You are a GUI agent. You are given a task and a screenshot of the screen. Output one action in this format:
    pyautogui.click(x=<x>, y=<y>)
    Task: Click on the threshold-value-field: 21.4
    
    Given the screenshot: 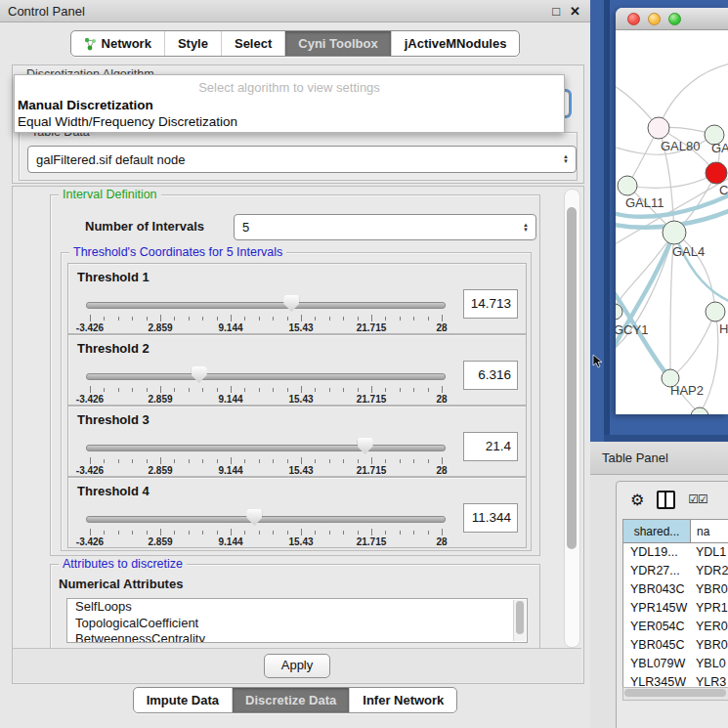 What is the action you would take?
    pyautogui.click(x=491, y=447)
    